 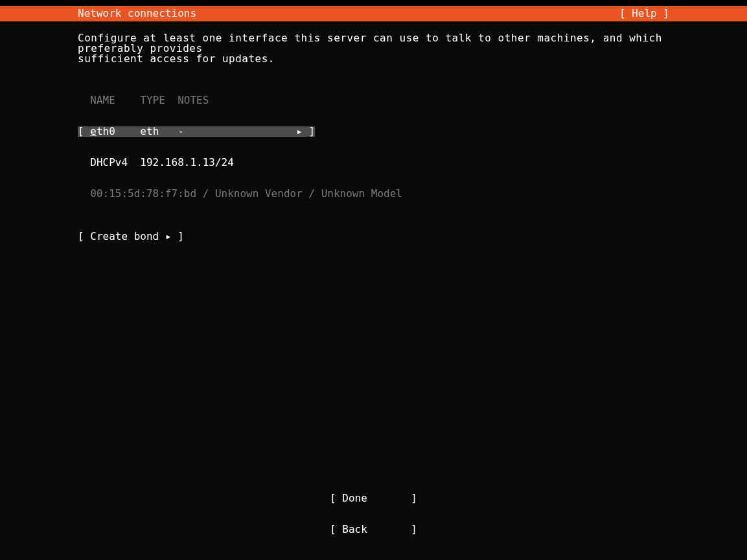 I want to click on interface-row: [ eth0 eth - ▸ ], so click(x=373, y=132).